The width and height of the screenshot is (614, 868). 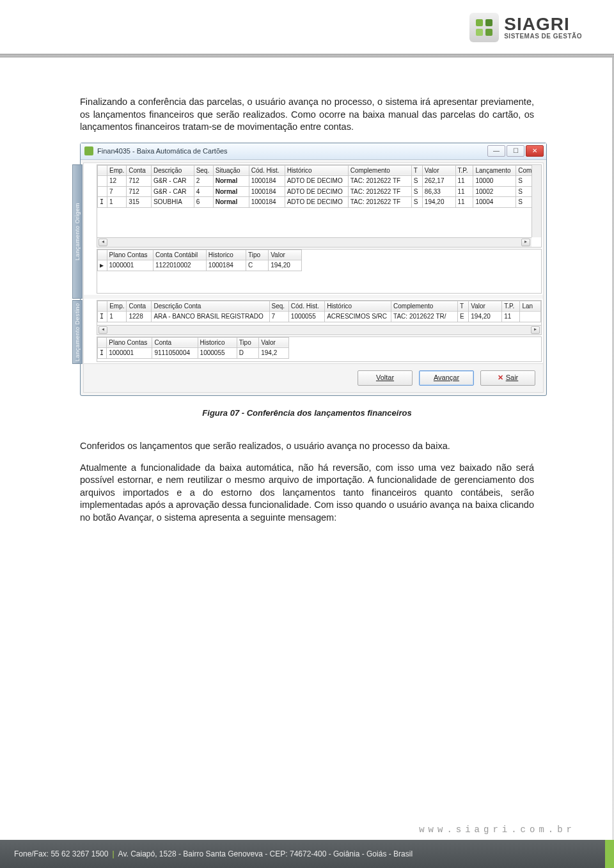 What do you see at coordinates (535, 151) in the screenshot?
I see `close-button: ✕` at bounding box center [535, 151].